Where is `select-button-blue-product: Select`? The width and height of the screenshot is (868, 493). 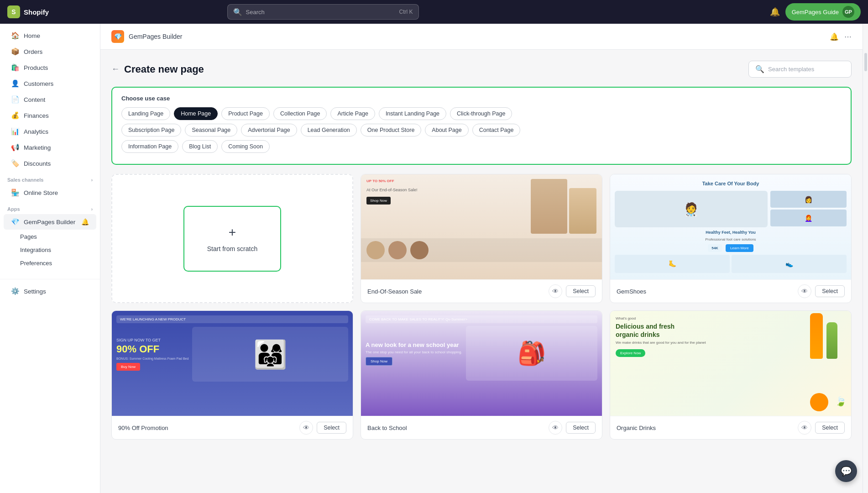 select-button-blue-product: Select is located at coordinates (331, 428).